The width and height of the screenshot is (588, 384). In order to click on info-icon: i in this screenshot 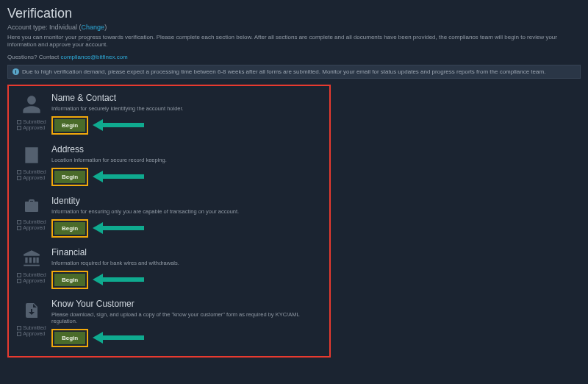, I will do `click(16, 72)`.